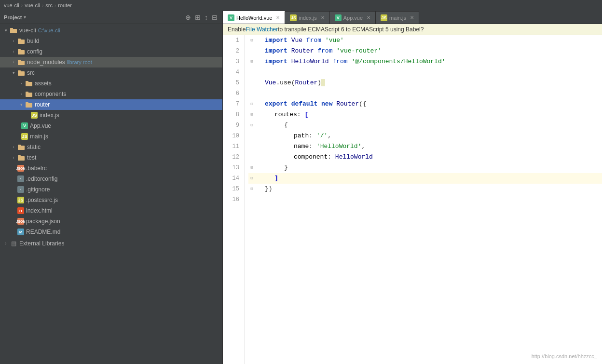 This screenshot has width=602, height=364. What do you see at coordinates (111, 30) in the screenshot?
I see `tree-item-vue-cli: ▾ vue-cli C:\vue-cli` at bounding box center [111, 30].